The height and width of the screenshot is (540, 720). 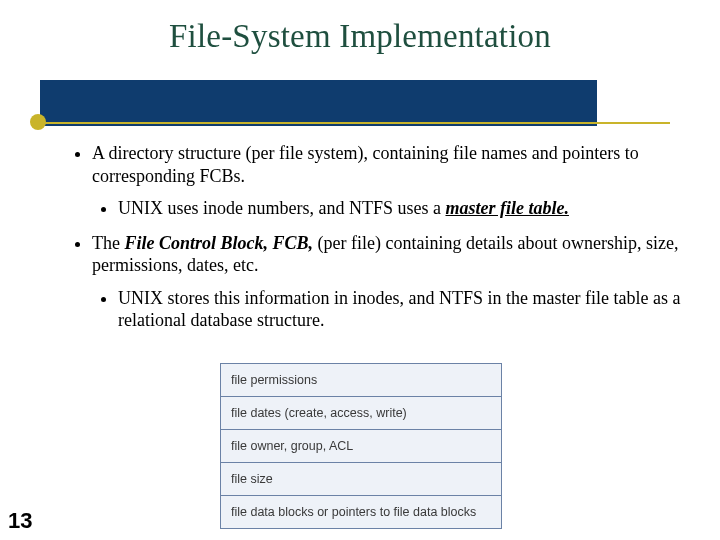 What do you see at coordinates (391, 181) in the screenshot?
I see `bullet-directory-structure: A directory structure (per file system),…` at bounding box center [391, 181].